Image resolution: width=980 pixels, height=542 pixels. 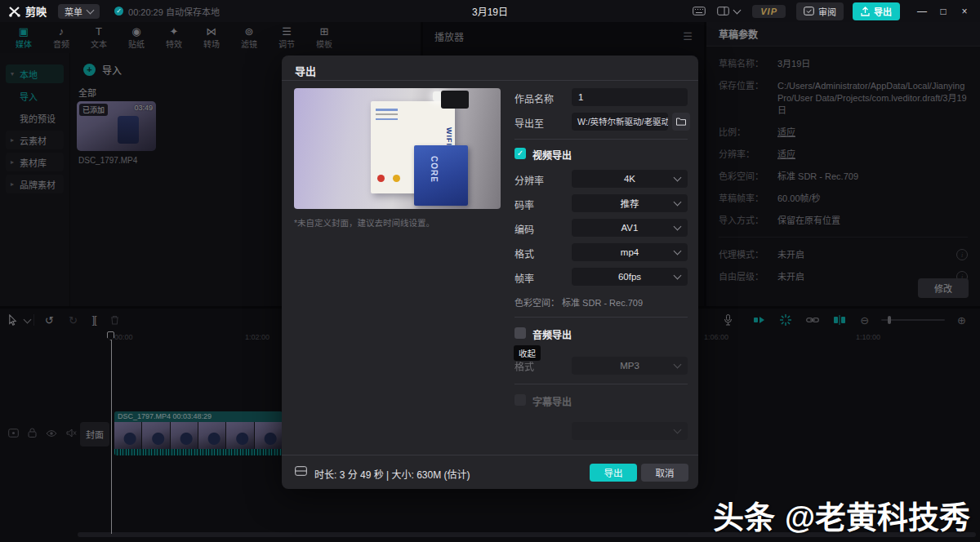 I want to click on film-icon, so click(x=301, y=472).